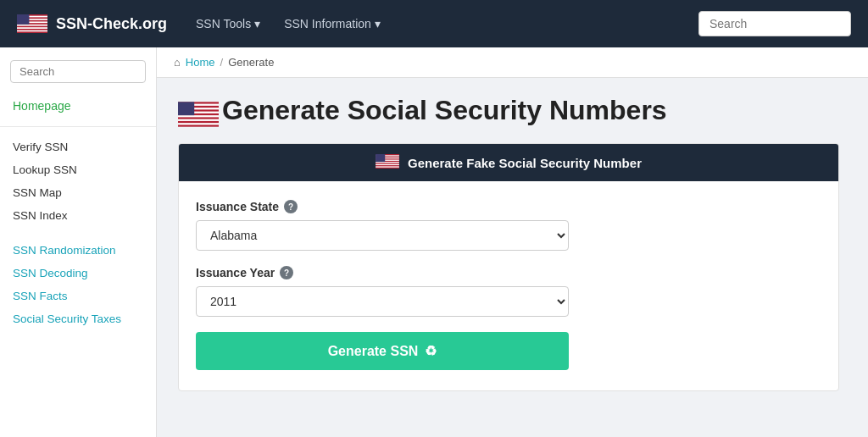 Image resolution: width=868 pixels, height=437 pixels. What do you see at coordinates (775, 24) in the screenshot?
I see `navbar-search-input` at bounding box center [775, 24].